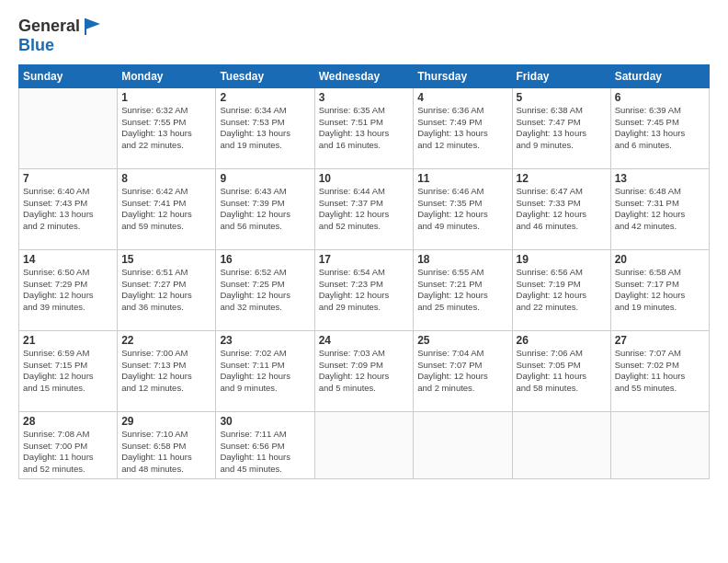 The width and height of the screenshot is (728, 563). Describe the element at coordinates (68, 372) in the screenshot. I see `day-info: Sunrise: 6:59 AM Sunset: 7:15 PM Dayligh…` at that location.